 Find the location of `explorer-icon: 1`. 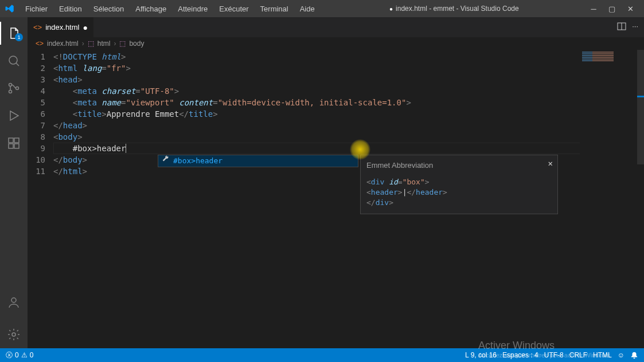

explorer-icon: 1 is located at coordinates (14, 33).